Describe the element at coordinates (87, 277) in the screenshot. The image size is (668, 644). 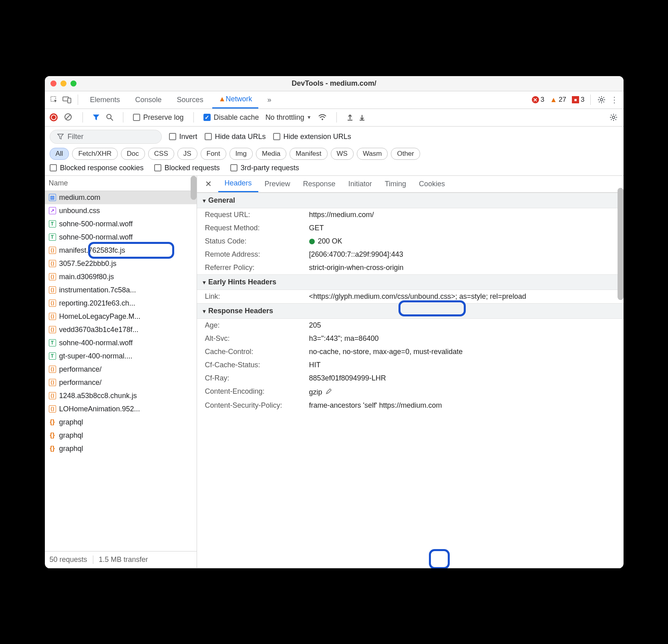
I see `request-name: main.d3069f80.js` at that location.